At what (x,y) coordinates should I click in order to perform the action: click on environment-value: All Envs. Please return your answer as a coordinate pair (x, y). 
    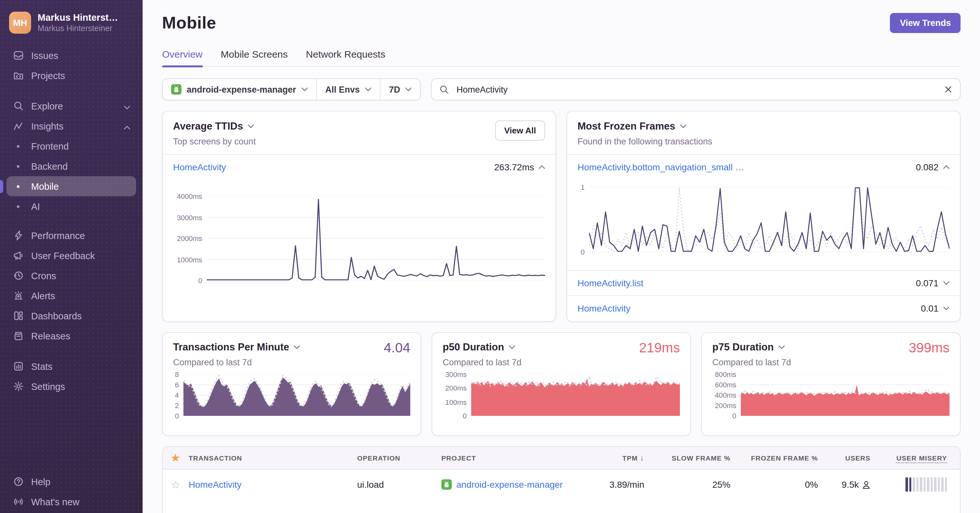
    Looking at the image, I should click on (342, 89).